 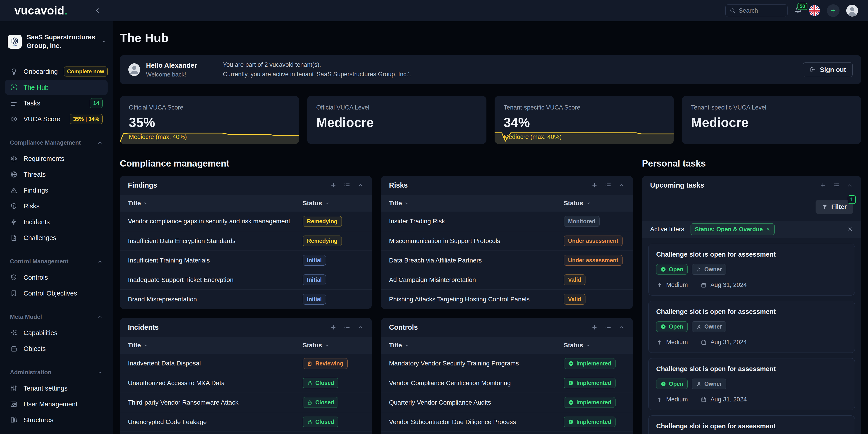 What do you see at coordinates (56, 349) in the screenshot?
I see `sidebar-item-objects: Objects` at bounding box center [56, 349].